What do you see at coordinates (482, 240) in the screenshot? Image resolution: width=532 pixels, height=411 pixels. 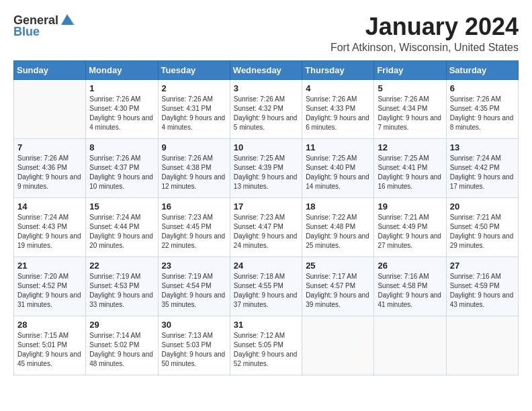 I see `daylight-text: Daylight: 9 hours and 29 minutes.` at bounding box center [482, 240].